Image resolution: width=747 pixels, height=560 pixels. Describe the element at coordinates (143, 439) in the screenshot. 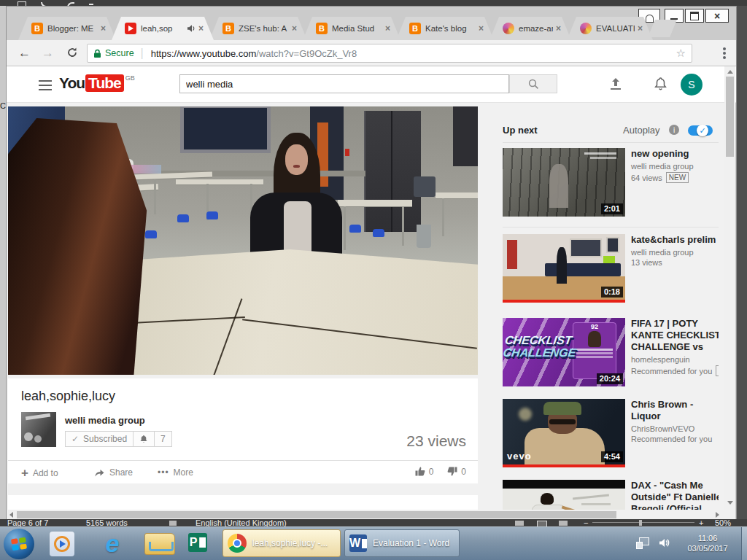

I see `notification-bell-segment` at that location.